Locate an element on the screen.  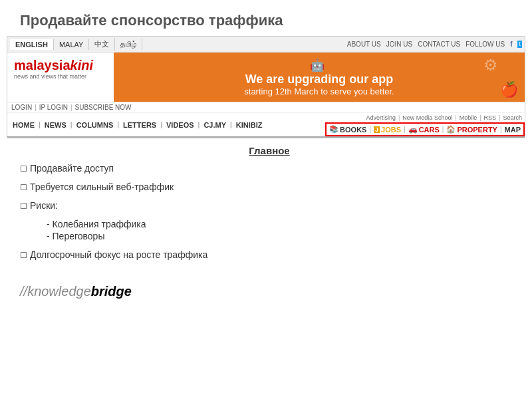
bullet-3: ☐ Риски: is located at coordinates (269, 205).